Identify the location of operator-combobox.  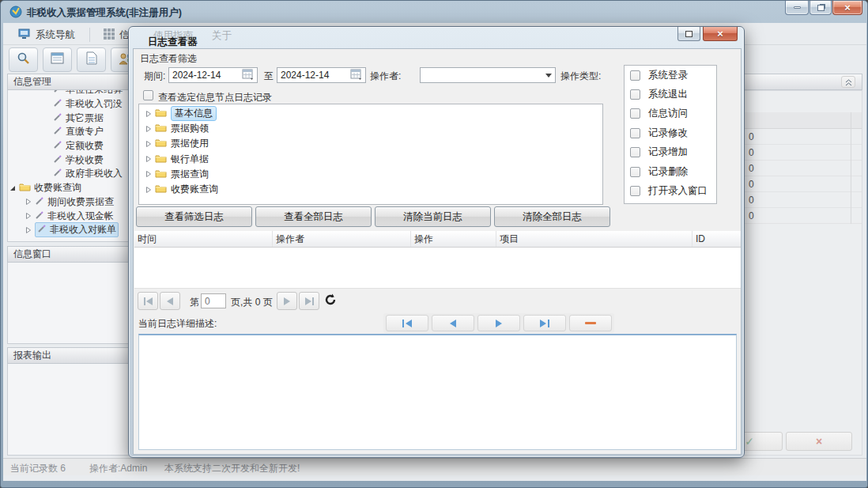
(488, 75).